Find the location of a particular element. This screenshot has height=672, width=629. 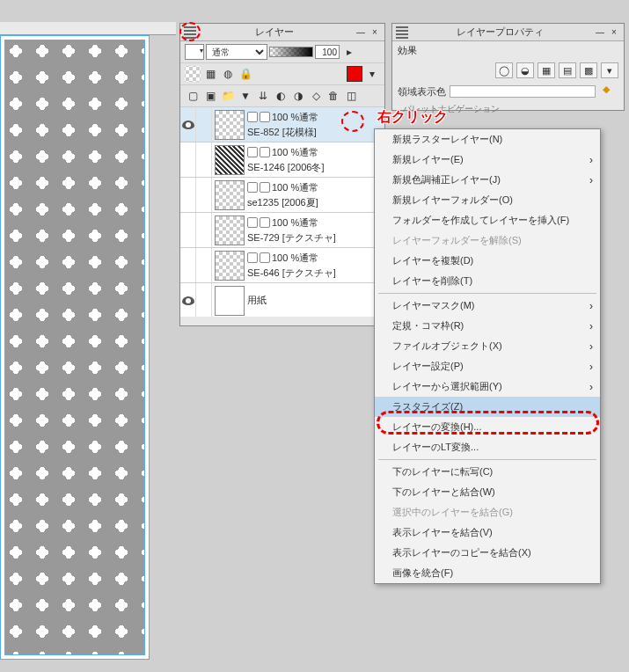

layer-color-chip is located at coordinates (355, 74).